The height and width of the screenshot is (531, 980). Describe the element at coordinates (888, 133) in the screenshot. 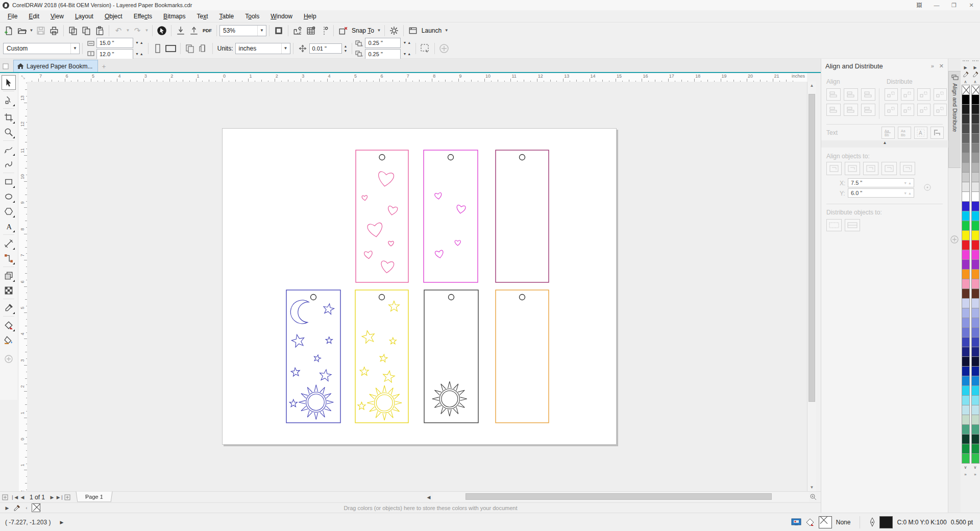

I see `align-text-baseline-first-button: AaBb` at that location.